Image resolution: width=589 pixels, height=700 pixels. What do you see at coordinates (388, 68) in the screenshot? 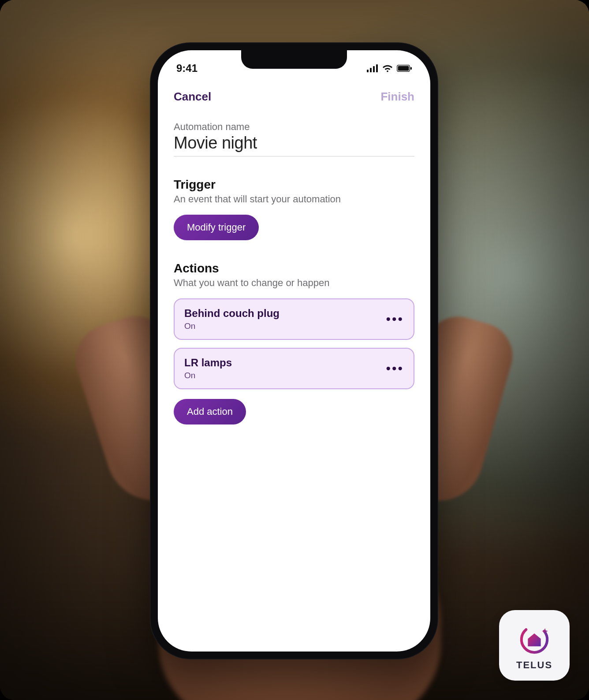
I see `wifi-icon` at bounding box center [388, 68].